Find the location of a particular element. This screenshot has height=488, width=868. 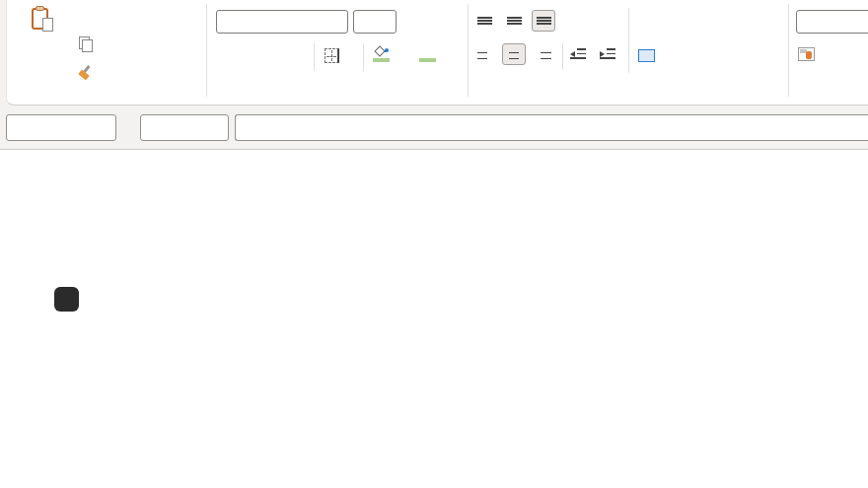

font-group is located at coordinates (337, 52).